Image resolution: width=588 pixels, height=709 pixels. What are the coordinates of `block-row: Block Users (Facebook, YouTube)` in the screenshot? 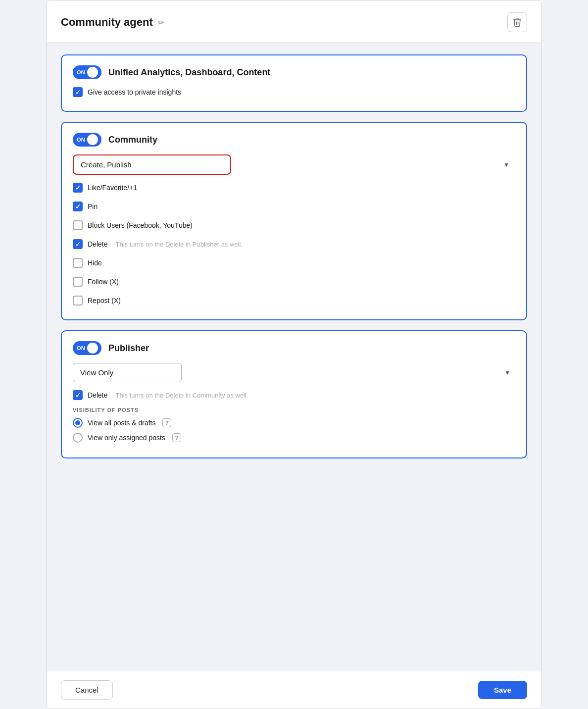 It's located at (294, 225).